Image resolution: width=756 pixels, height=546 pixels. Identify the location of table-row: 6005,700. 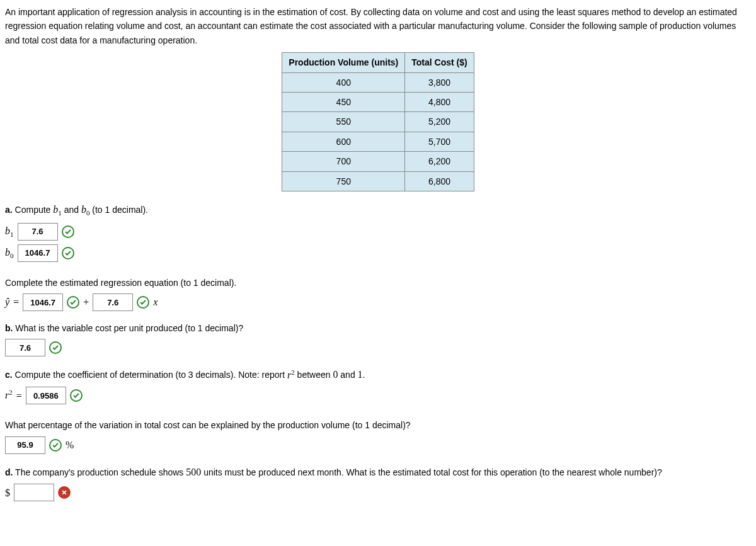
(378, 141).